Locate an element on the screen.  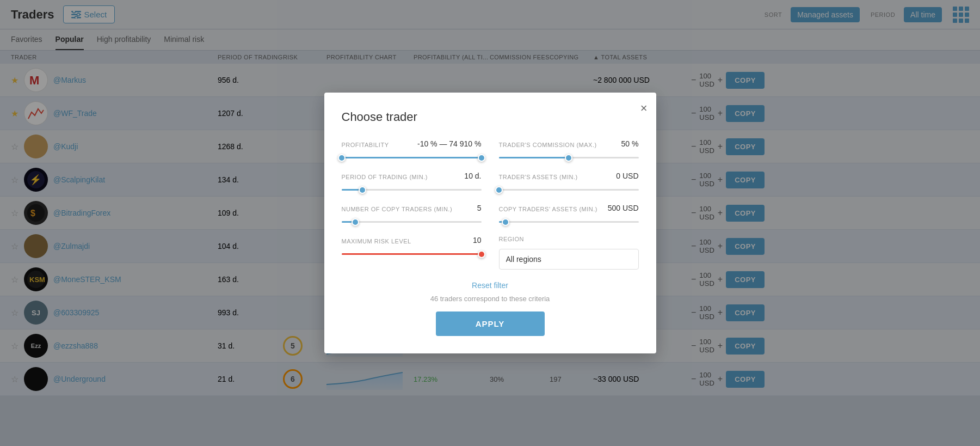
profitability-slider-fill is located at coordinates (411, 158).